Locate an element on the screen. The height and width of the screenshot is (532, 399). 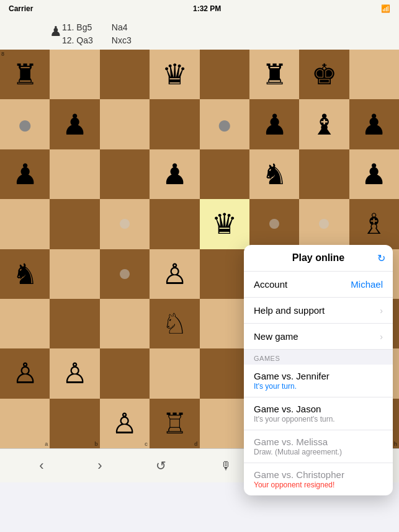
game-row-melissa: Game vs. Melissa Draw. (Mutual agreement… is located at coordinates (318, 446).